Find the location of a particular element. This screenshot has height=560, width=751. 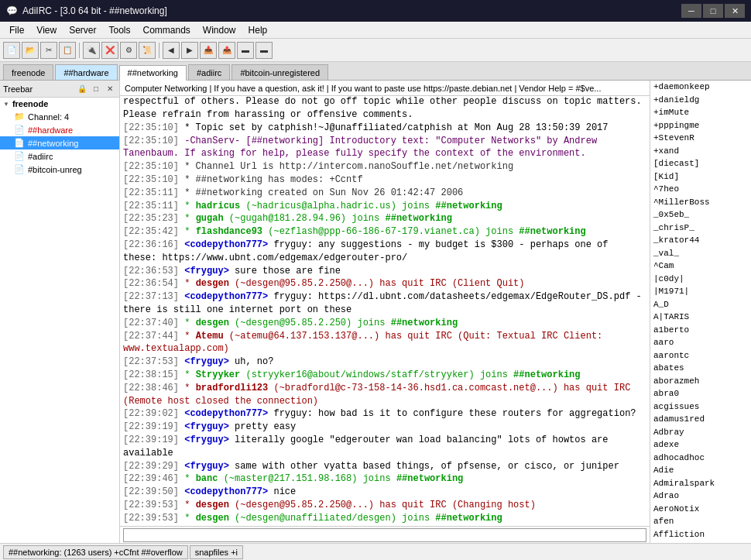

user-list-item: +daemonkeep is located at coordinates (701, 87).